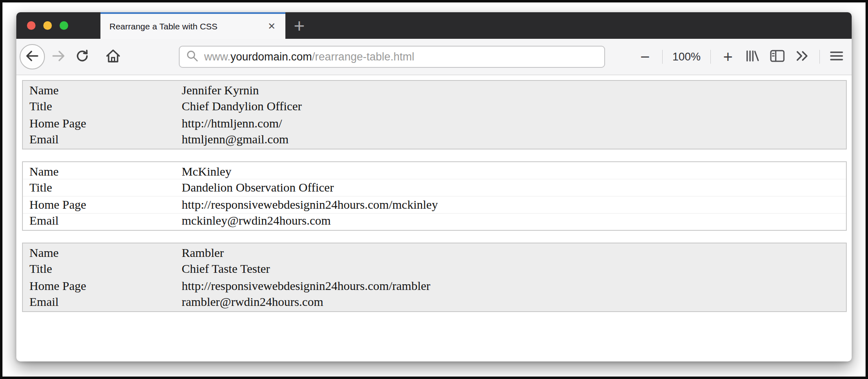 This screenshot has width=868, height=379. I want to click on url-text: www.yourdomain.com/rearrange-table.html, so click(309, 57).